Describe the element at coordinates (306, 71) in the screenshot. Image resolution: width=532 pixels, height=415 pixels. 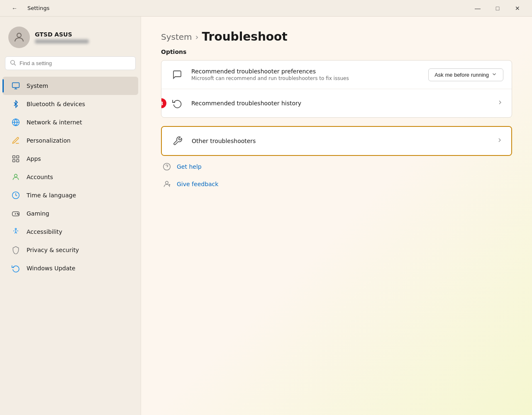
I see `preferences-label: Recommended troubleshooter preferences` at that location.